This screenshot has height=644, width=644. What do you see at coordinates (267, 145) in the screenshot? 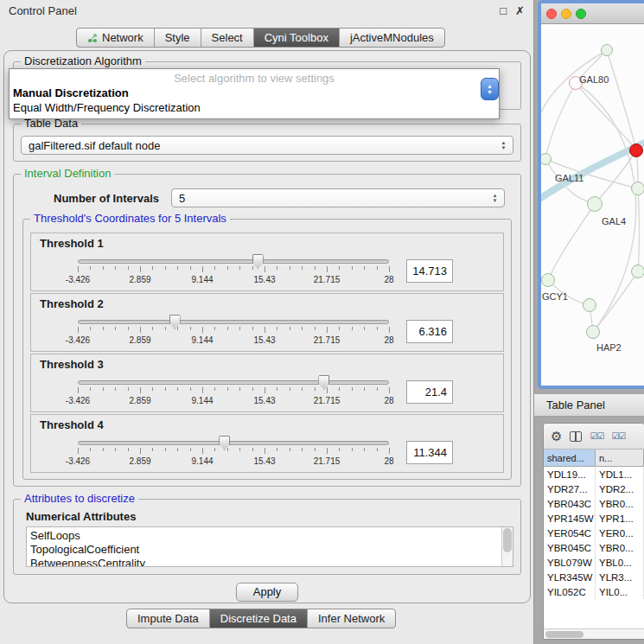
I see `table-data-combobox: galFiltered.sif default node ▲▼` at bounding box center [267, 145].